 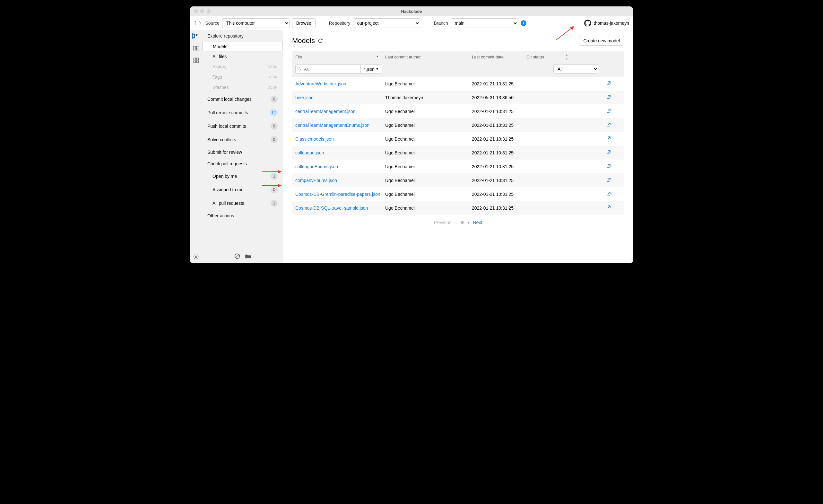 I want to click on branch-icon, so click(x=196, y=36).